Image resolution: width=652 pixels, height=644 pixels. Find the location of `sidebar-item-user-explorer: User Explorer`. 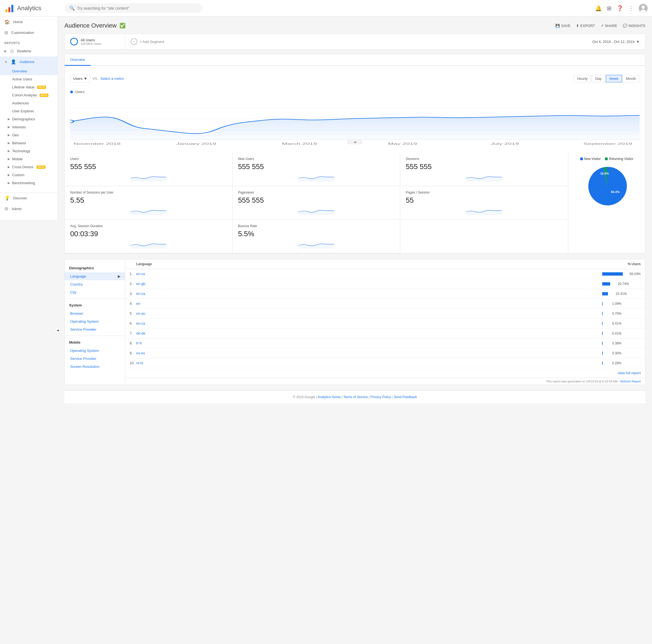

sidebar-item-user-explorer: User Explorer is located at coordinates (29, 111).